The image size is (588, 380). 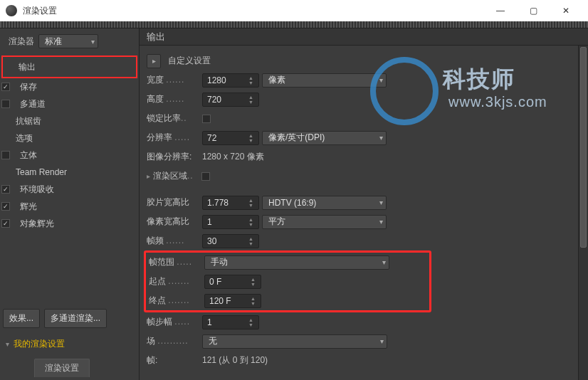 I want to click on preset-menu-button: ▸, so click(x=154, y=61).